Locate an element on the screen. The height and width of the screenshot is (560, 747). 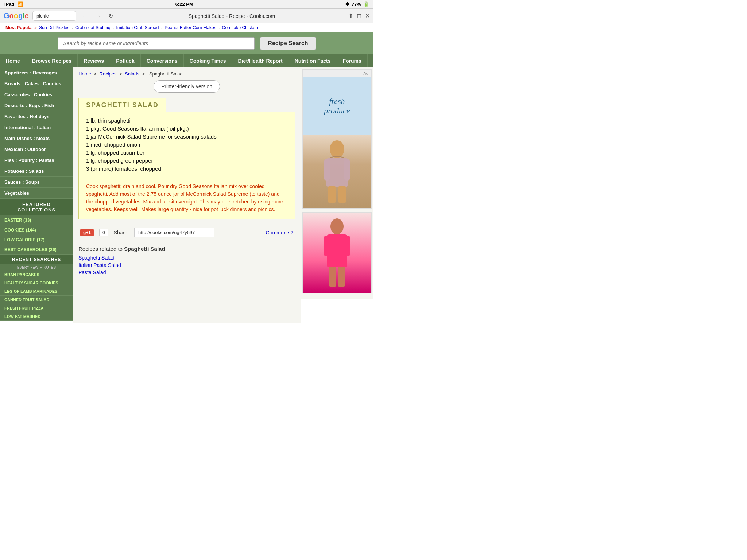
breadcrumb-current: Spaghetti Salad is located at coordinates (166, 74).